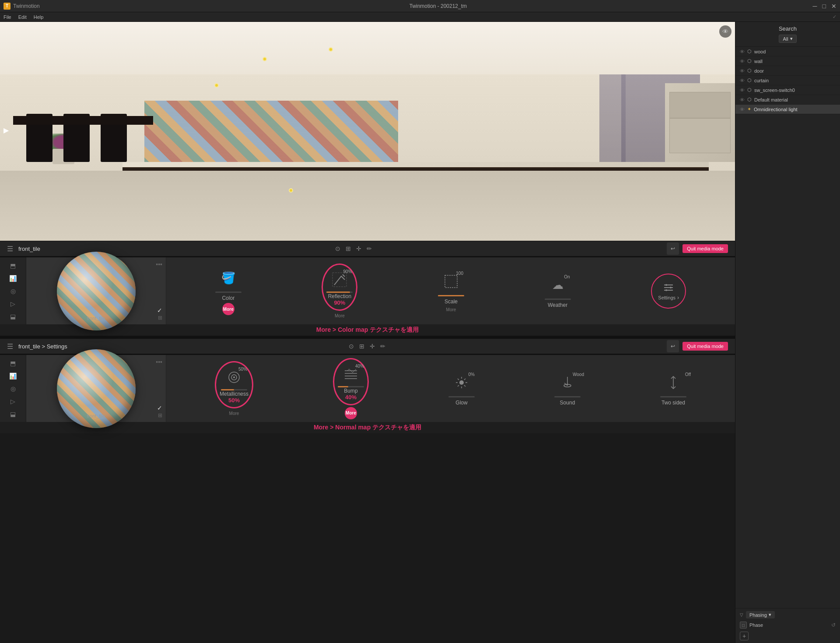 The image size is (840, 643). I want to click on toolbar-pen-icon-1: ✏, so click(369, 249).